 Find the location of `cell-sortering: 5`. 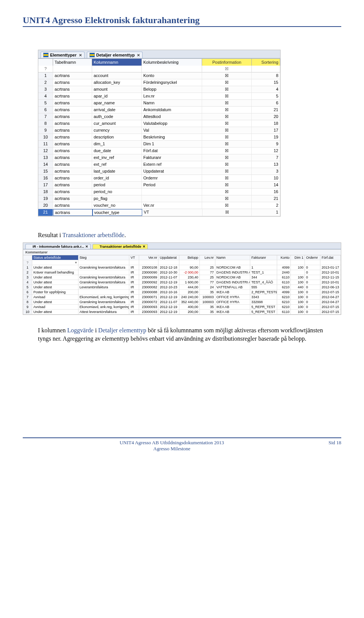

cell-sortering: 5 is located at coordinates (266, 96).